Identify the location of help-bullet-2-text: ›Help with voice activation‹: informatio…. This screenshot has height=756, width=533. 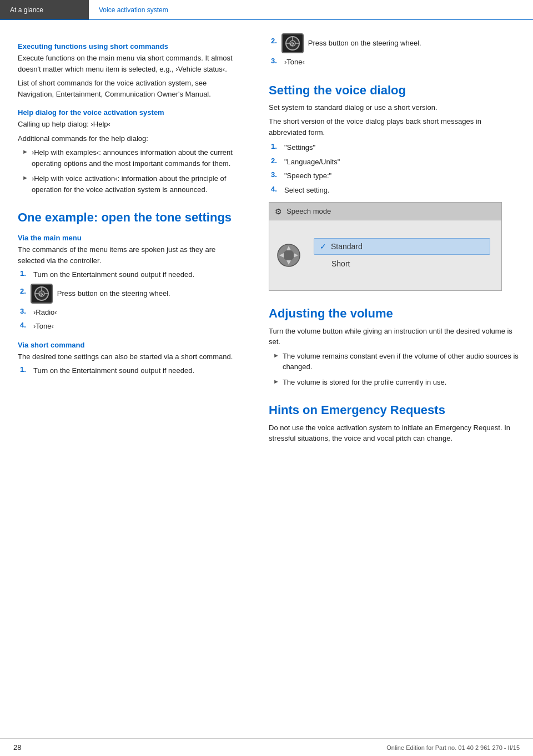
(137, 184).